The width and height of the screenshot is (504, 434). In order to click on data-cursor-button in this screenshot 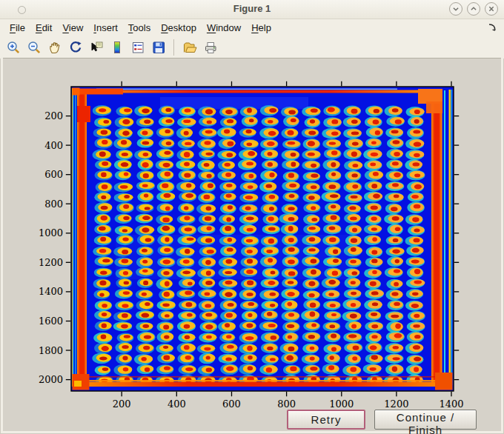, I will do `click(96, 47)`.